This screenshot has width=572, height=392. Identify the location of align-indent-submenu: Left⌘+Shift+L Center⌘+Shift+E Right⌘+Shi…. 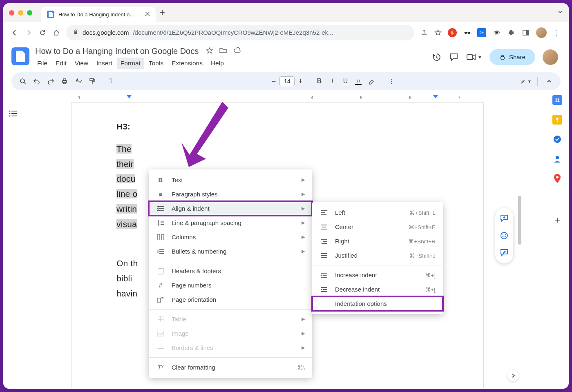
(378, 258).